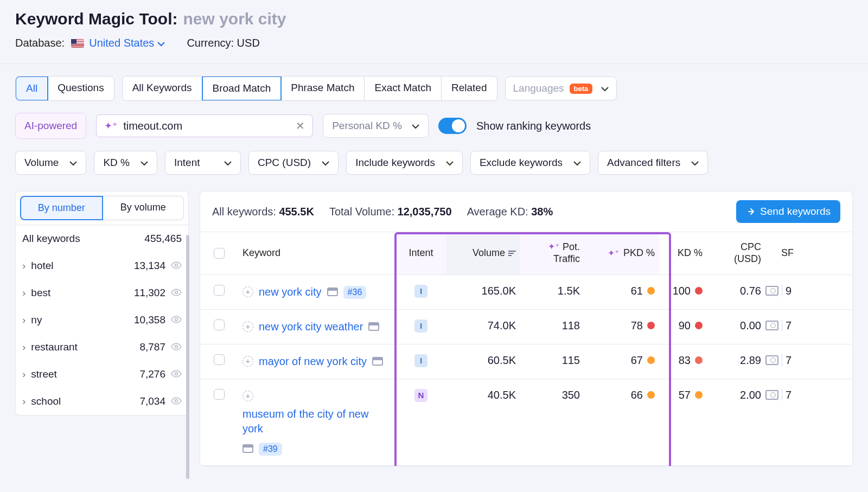 The width and height of the screenshot is (868, 492). What do you see at coordinates (421, 395) in the screenshot?
I see `intent-badge: N` at bounding box center [421, 395].